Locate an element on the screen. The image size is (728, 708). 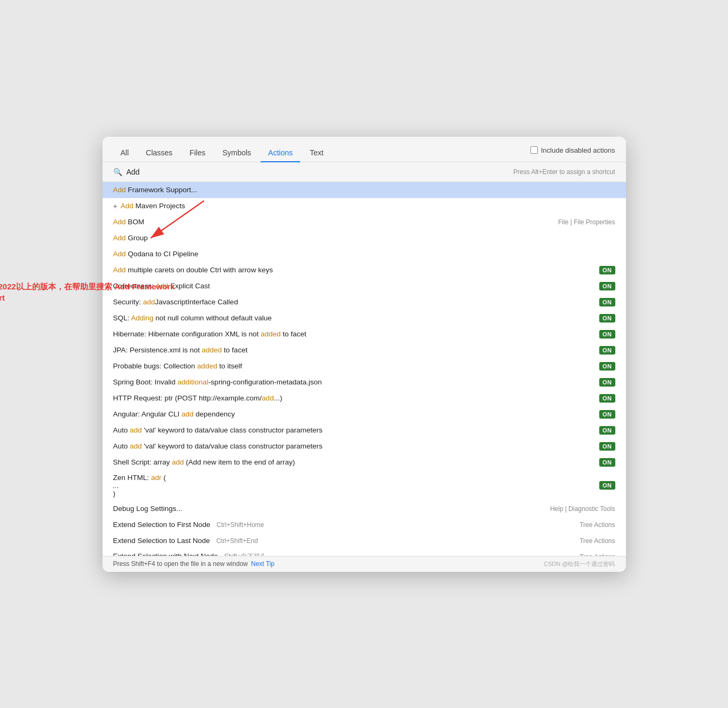
result-item: Add multiple carets on double Ctrl with … is located at coordinates (364, 270).